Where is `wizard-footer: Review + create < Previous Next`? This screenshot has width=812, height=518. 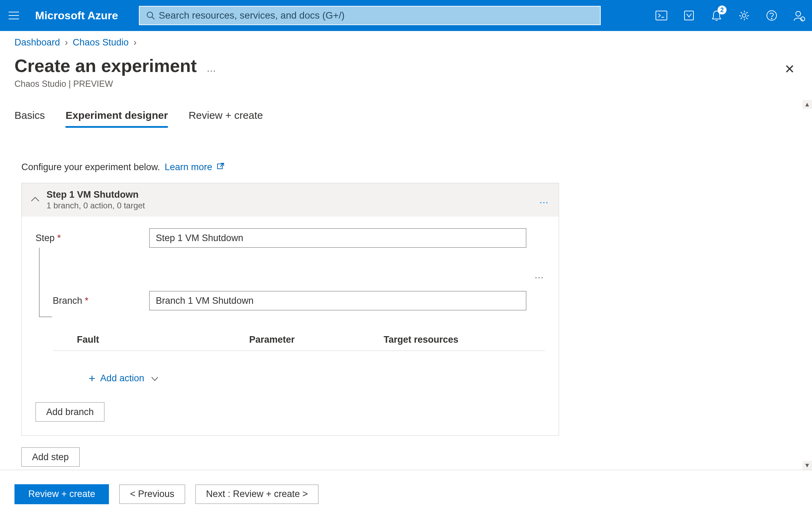
wizard-footer: Review + create < Previous Next is located at coordinates (406, 494).